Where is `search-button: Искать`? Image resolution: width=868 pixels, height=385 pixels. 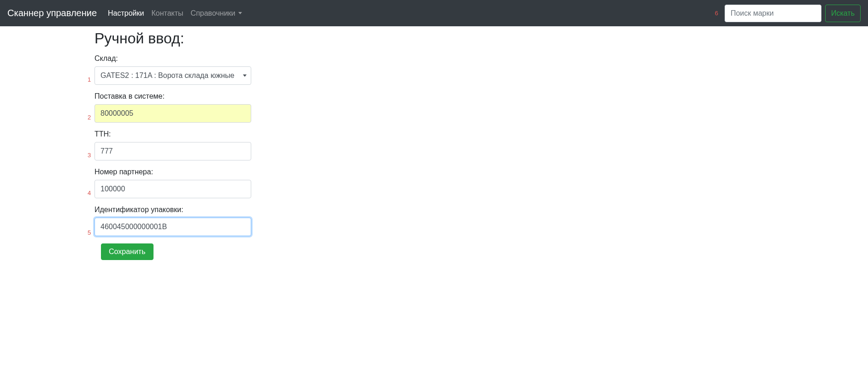 search-button: Искать is located at coordinates (843, 13).